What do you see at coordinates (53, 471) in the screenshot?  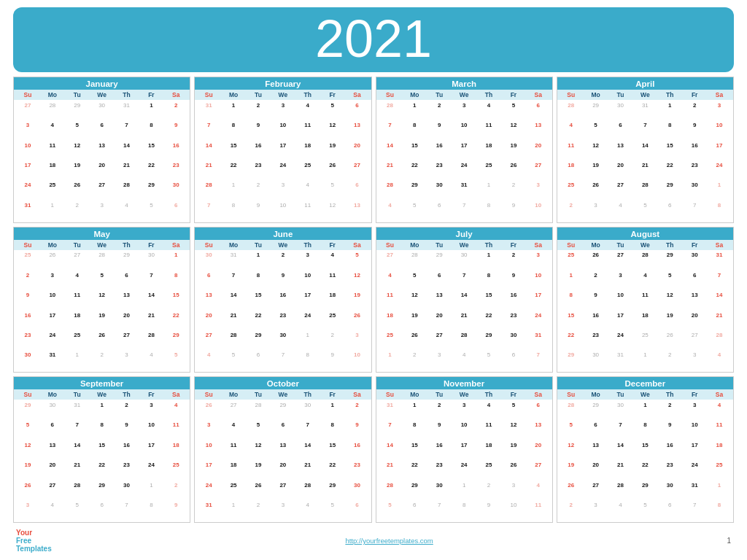 I see `day-cell: 20` at bounding box center [53, 471].